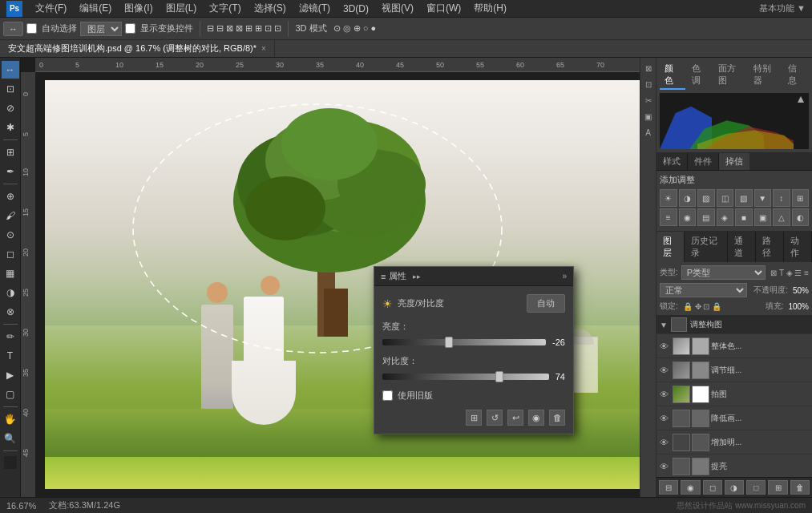 This screenshot has width=812, height=513. What do you see at coordinates (690, 487) in the screenshot?
I see `add-style-btn: ◉` at bounding box center [690, 487].